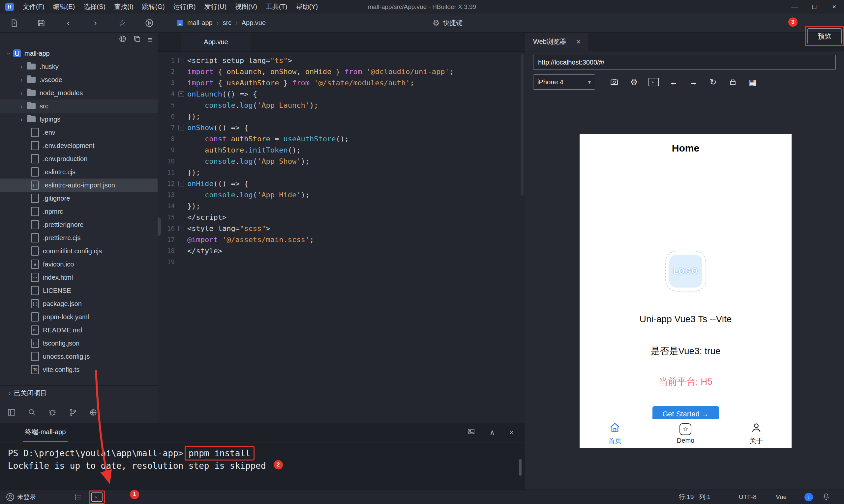 This screenshot has height=504, width=844. I want to click on tree-item: .eslintrc.cjs, so click(79, 172).